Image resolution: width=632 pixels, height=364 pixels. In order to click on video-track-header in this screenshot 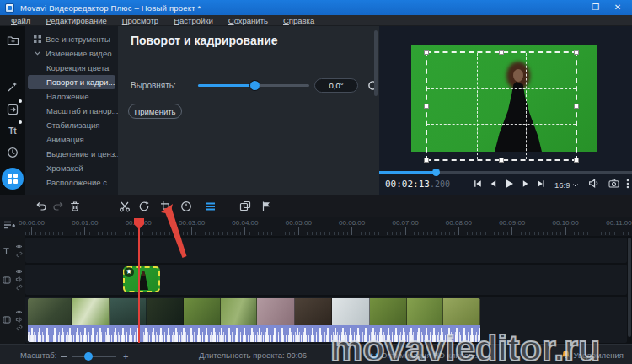, I will do `click(13, 320)`.